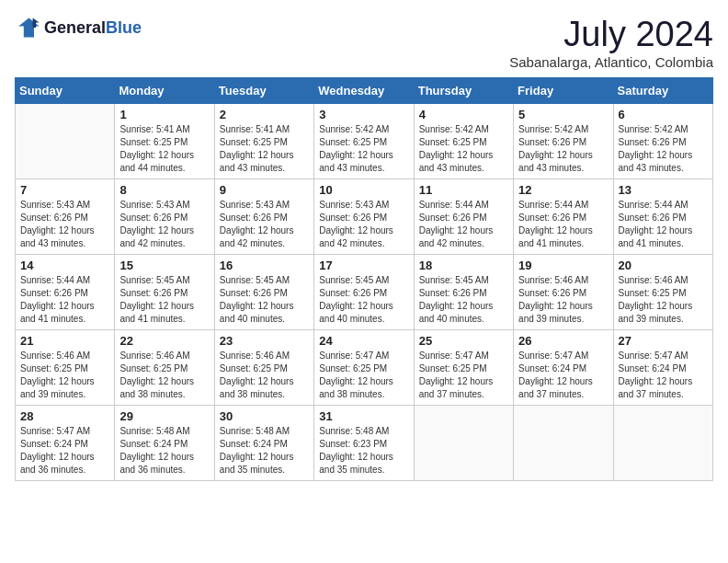 The width and height of the screenshot is (728, 563). I want to click on day-number: 21, so click(64, 340).